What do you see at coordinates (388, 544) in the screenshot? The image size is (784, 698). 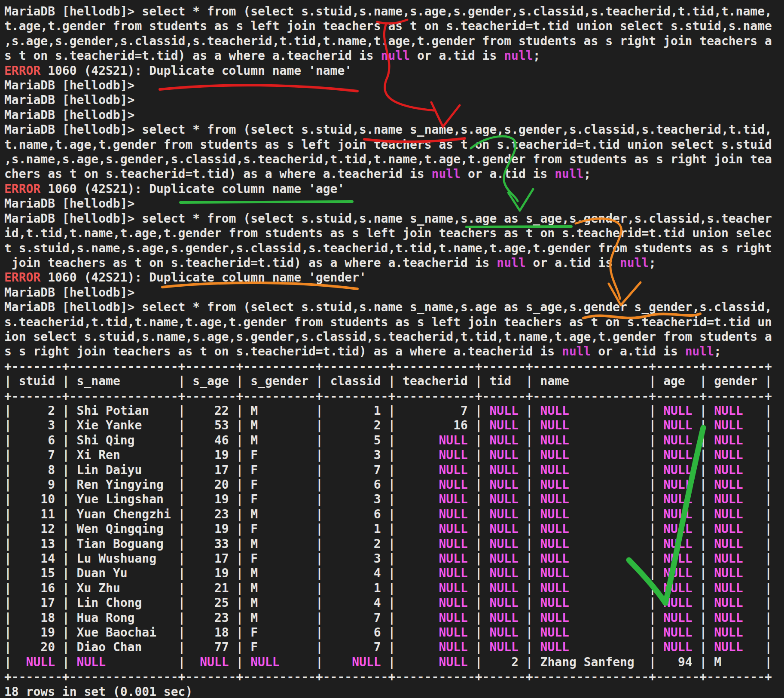 I see `terminal-line: | 13 | Tian Boguang | 33 | M | 2 | NULL …` at bounding box center [388, 544].